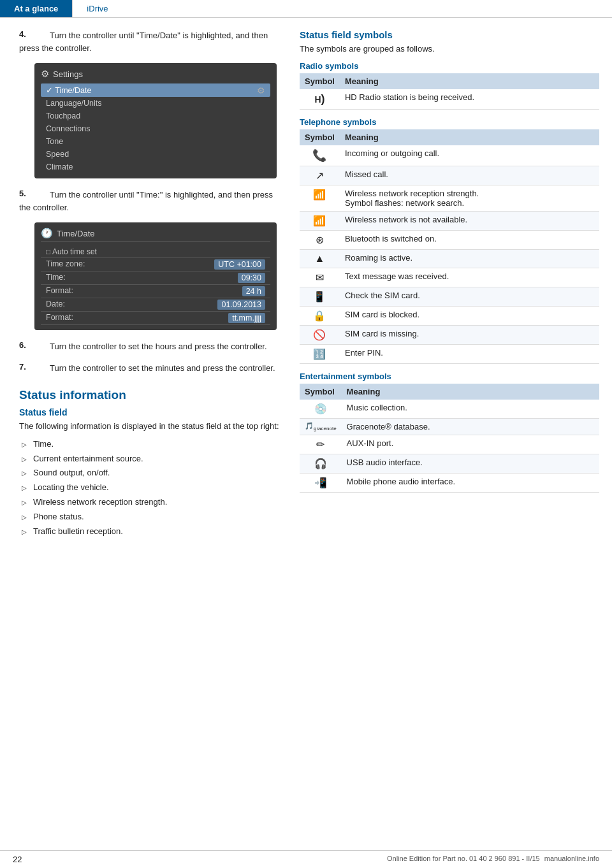  Describe the element at coordinates (151, 445) in the screenshot. I see `bullet-time: Time.` at that location.